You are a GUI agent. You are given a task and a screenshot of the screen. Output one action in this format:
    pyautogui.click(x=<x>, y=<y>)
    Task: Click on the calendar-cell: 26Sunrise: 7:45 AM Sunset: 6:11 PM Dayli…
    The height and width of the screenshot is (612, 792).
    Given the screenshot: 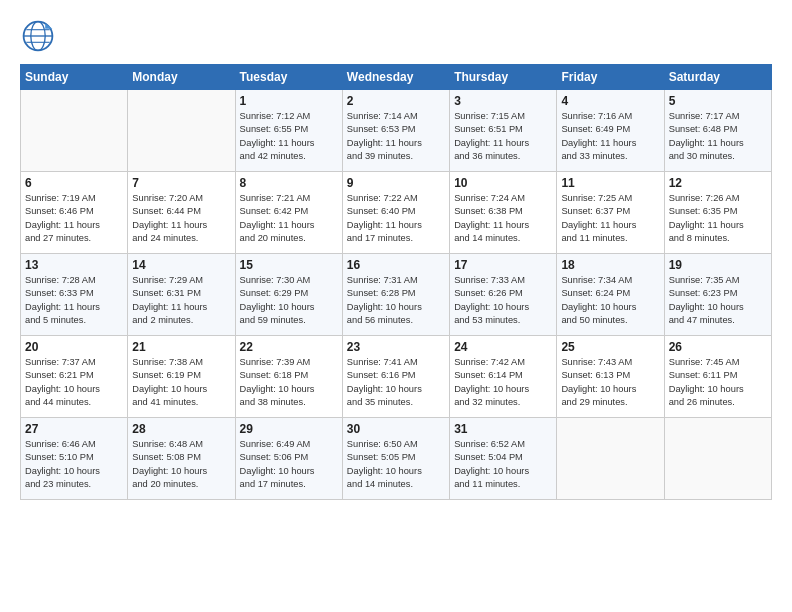 What is the action you would take?
    pyautogui.click(x=718, y=377)
    